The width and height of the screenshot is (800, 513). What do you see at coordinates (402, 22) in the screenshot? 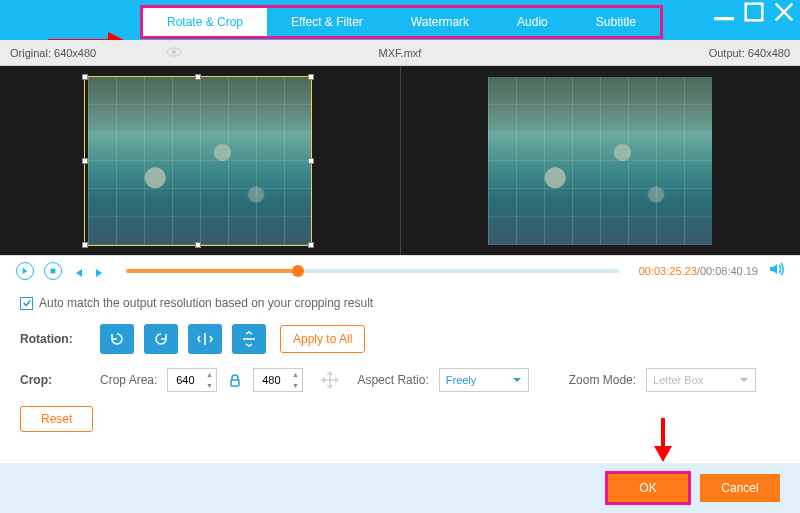
I see `tabs-container: Rotate & Crop Effect & Filter Watermark …` at bounding box center [402, 22].